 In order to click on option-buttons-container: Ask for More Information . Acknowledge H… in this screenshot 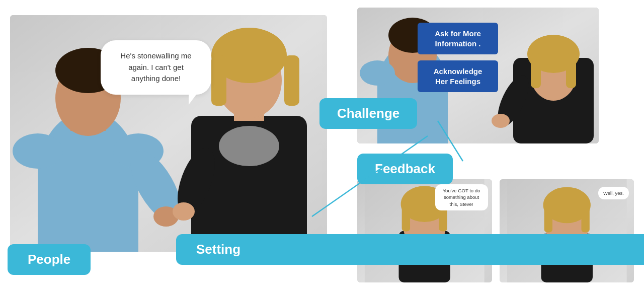, I will do `click(458, 57)`.